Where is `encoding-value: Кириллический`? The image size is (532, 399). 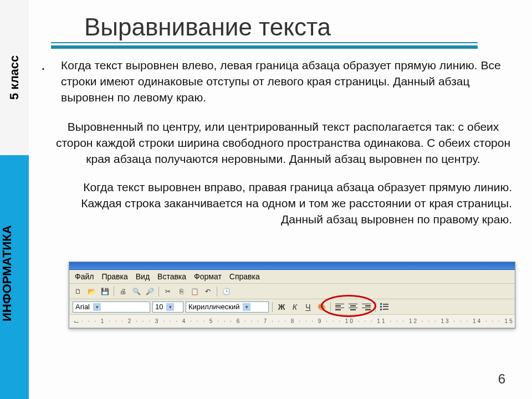
encoding-value: Кириллический is located at coordinates (214, 307).